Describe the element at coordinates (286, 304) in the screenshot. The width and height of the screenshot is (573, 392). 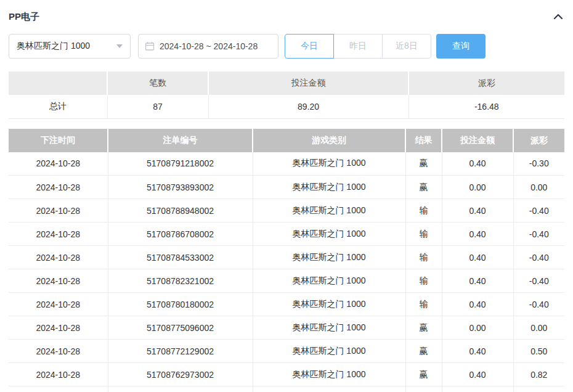
I see `table-row: 2024-10-28 51708780180002 奥林匹斯之门 1000 输 …` at that location.